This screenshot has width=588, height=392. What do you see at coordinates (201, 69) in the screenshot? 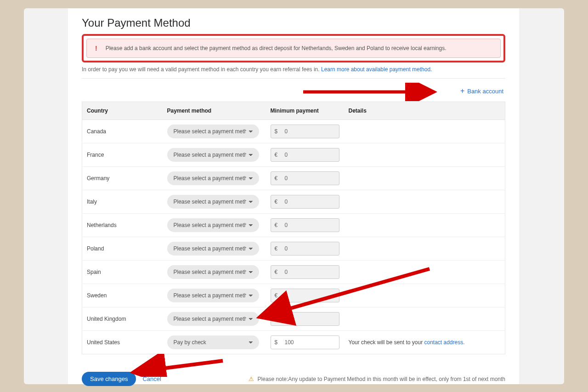
I see `info-prefix: In order to pay you we will need a valid…` at bounding box center [201, 69].